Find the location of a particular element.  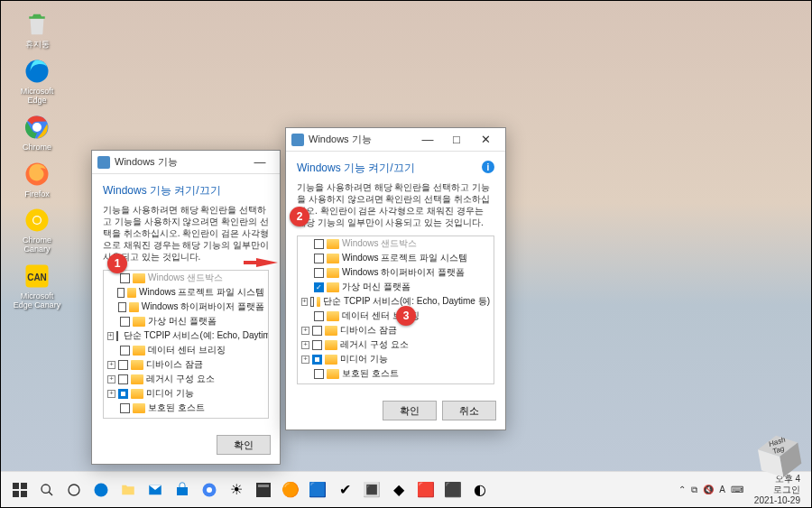

start-button is located at coordinates (20, 490).